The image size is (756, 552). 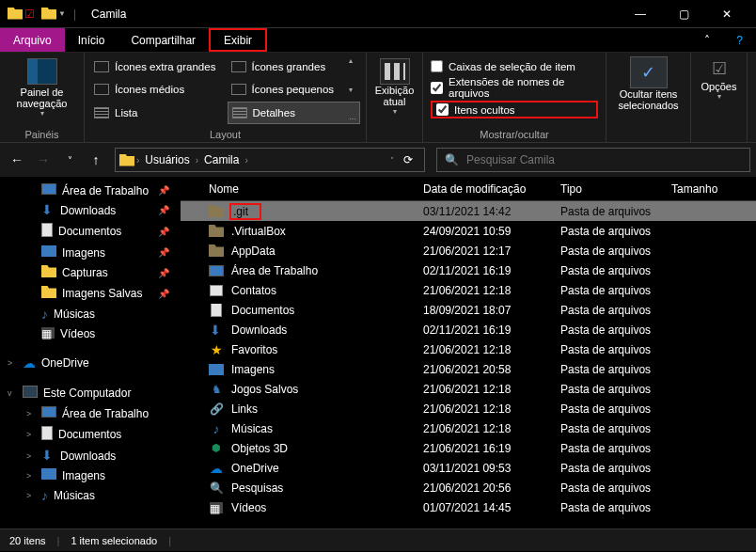 I want to click on search-box: 🔍, so click(x=593, y=160).